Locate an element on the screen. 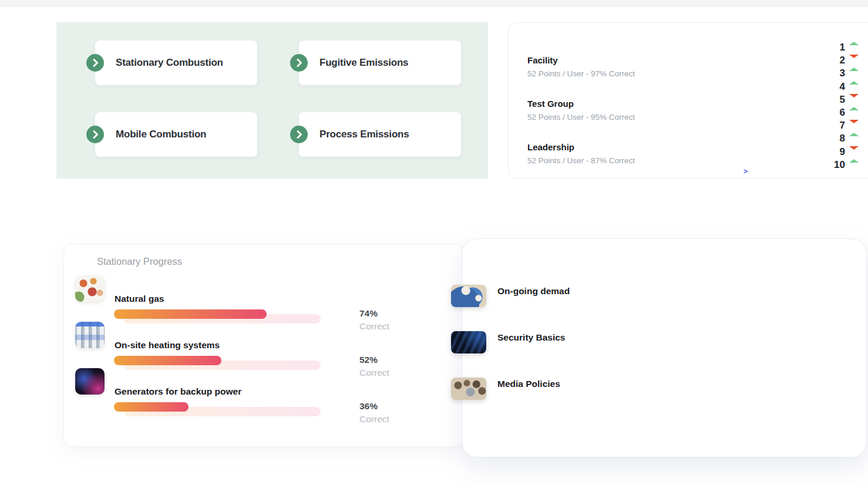 The image size is (868, 485). leaderboard-entry: Leadership 52 Points / User - 87% Correc… is located at coordinates (581, 154).